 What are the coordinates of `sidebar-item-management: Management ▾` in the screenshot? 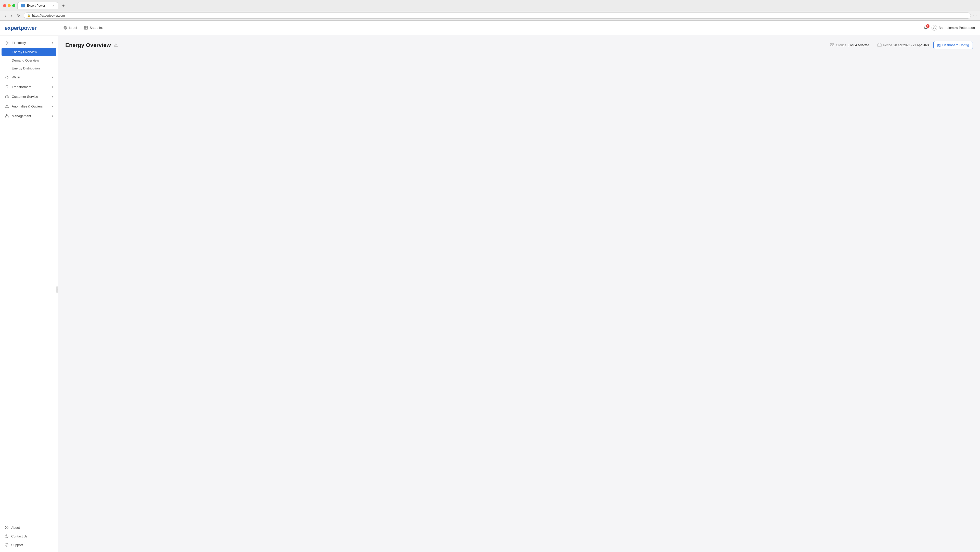 It's located at (29, 116).